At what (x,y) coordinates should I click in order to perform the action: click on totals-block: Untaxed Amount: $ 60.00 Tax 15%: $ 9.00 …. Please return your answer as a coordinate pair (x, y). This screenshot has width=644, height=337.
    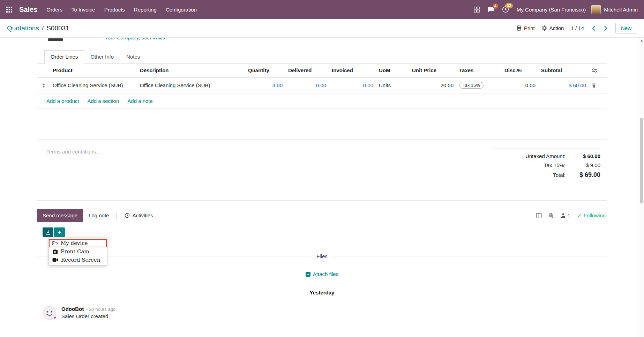
    Looking at the image, I should click on (546, 165).